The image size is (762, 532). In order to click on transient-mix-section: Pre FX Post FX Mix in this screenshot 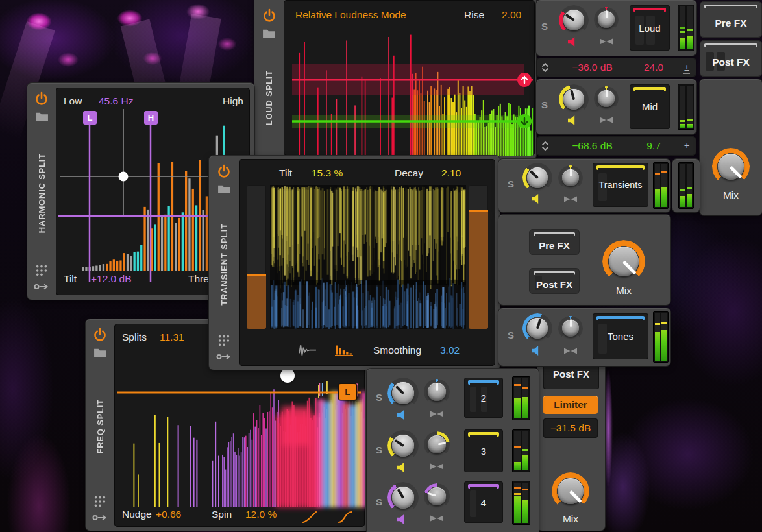, I will do `click(584, 260)`.